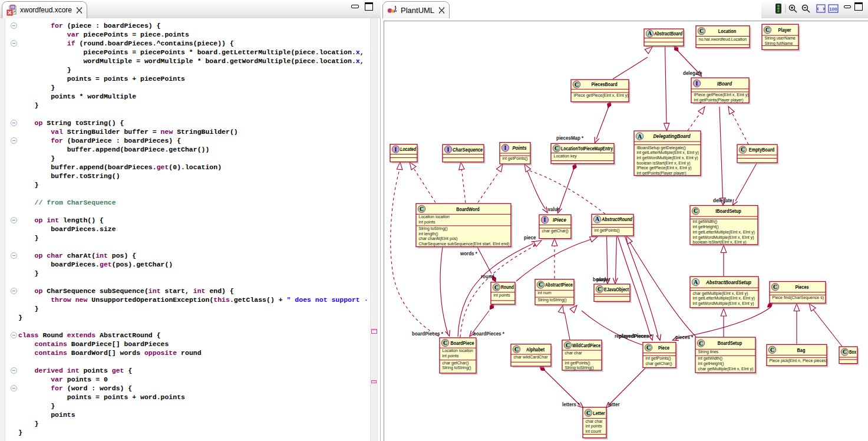  What do you see at coordinates (428, 334) in the screenshot?
I see `svg-text: boardPieces *` at bounding box center [428, 334].